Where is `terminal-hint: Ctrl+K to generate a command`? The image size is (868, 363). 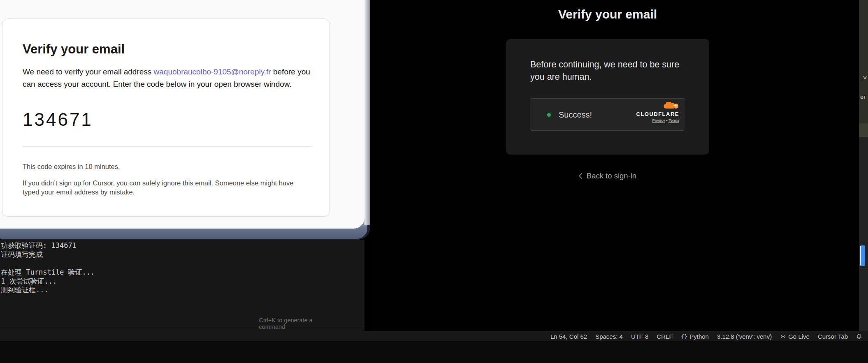
terminal-hint: Ctrl+K to generate a command is located at coordinates (295, 324).